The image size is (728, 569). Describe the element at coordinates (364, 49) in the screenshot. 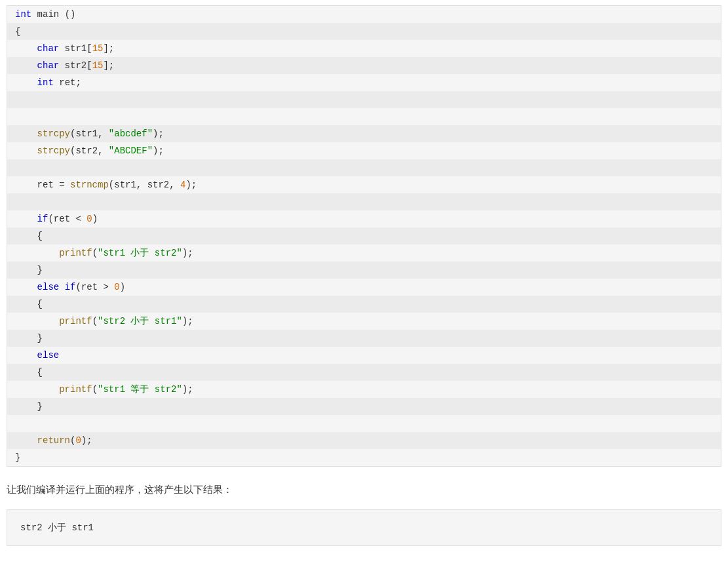

I see `code-line-3: char str1[15];` at that location.